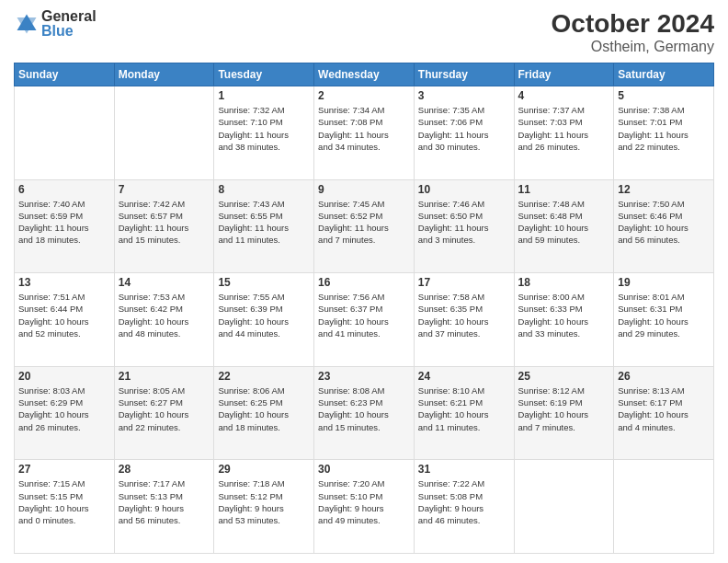 This screenshot has height=563, width=728. I want to click on cell-w3-d2: 22Sunrise: 8:06 AM Sunset: 6:25 PM Dayli…, so click(265, 413).